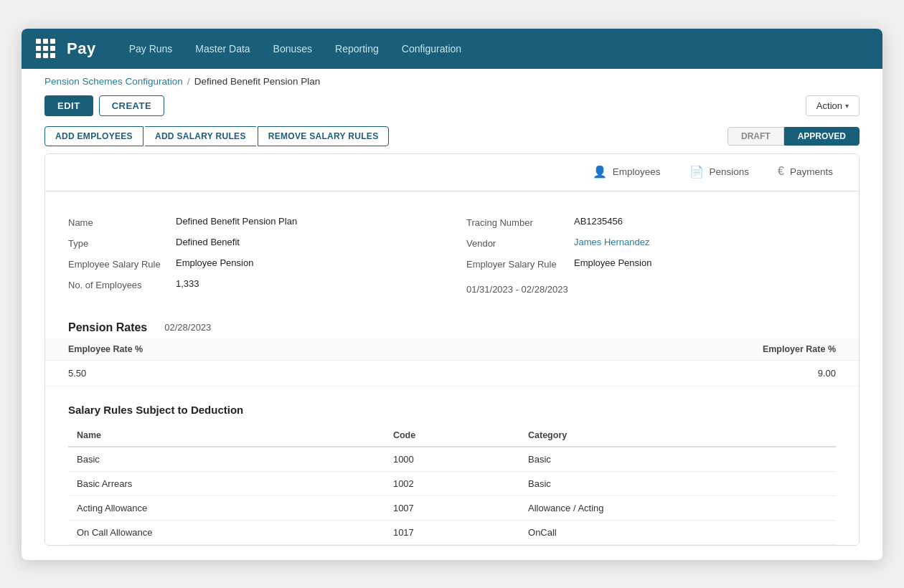 The width and height of the screenshot is (904, 588). What do you see at coordinates (651, 222) in the screenshot?
I see `field-tracing-number: Tracing Number AB1235456` at bounding box center [651, 222].